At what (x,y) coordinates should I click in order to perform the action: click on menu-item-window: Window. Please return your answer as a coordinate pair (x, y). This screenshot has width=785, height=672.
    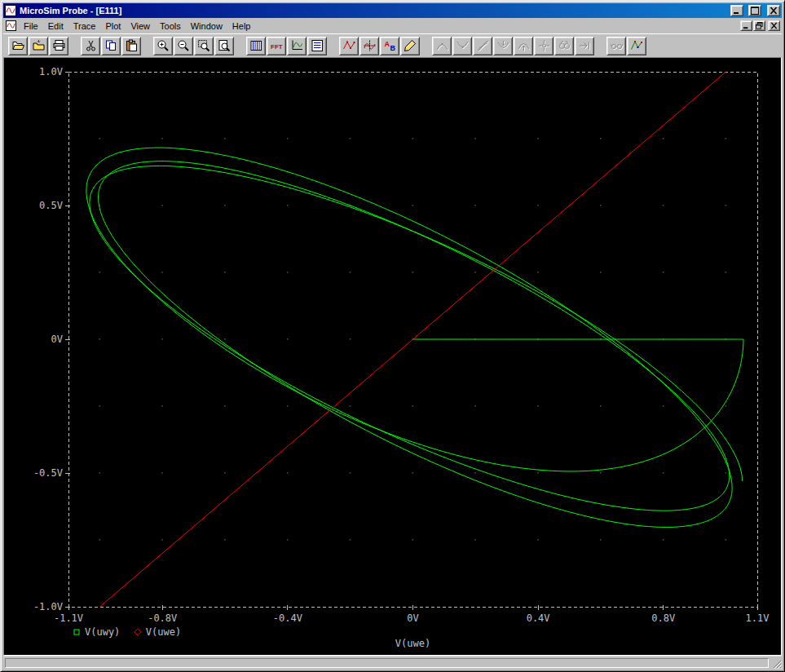
    Looking at the image, I should click on (207, 26).